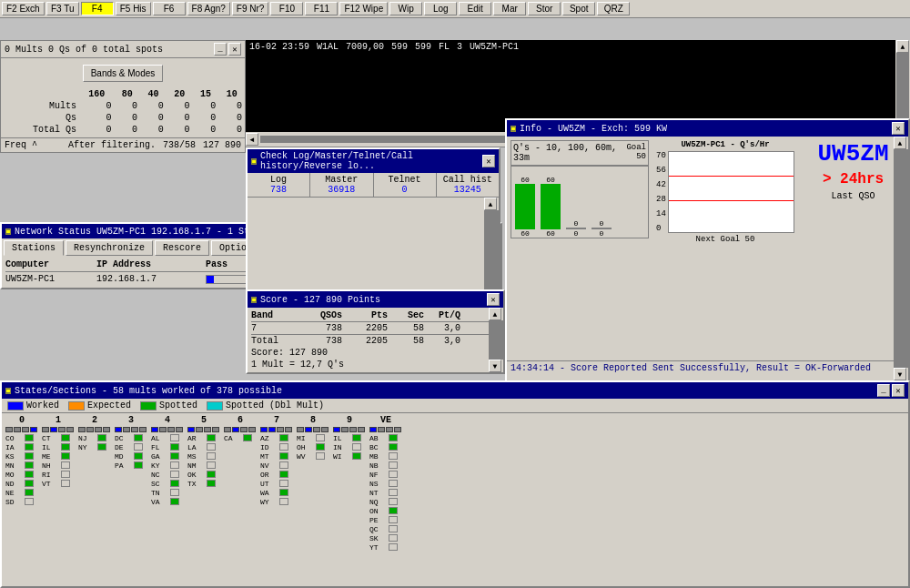 The height and width of the screenshot is (588, 910). What do you see at coordinates (197, 466) in the screenshot?
I see `state-label-nm: NM` at bounding box center [197, 466].